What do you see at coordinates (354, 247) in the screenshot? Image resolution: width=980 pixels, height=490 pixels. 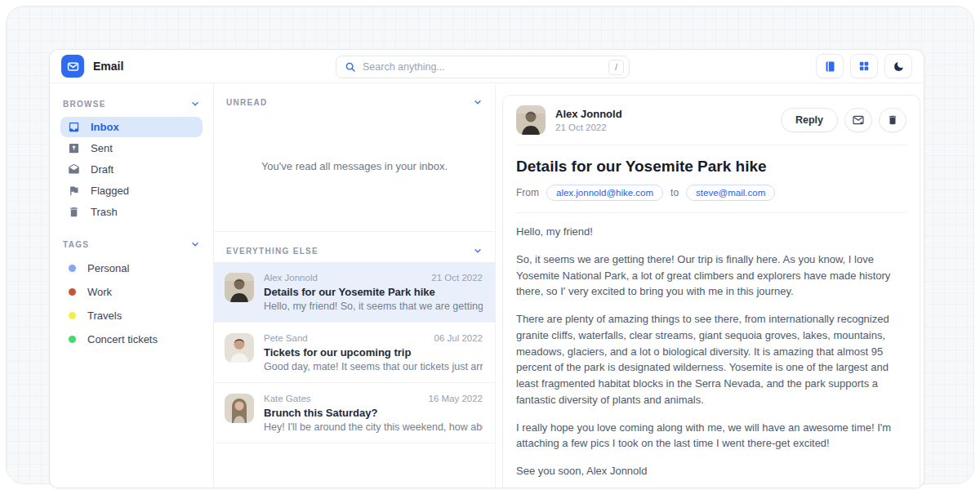 I see `everything-else-section-header: Everything else` at bounding box center [354, 247].